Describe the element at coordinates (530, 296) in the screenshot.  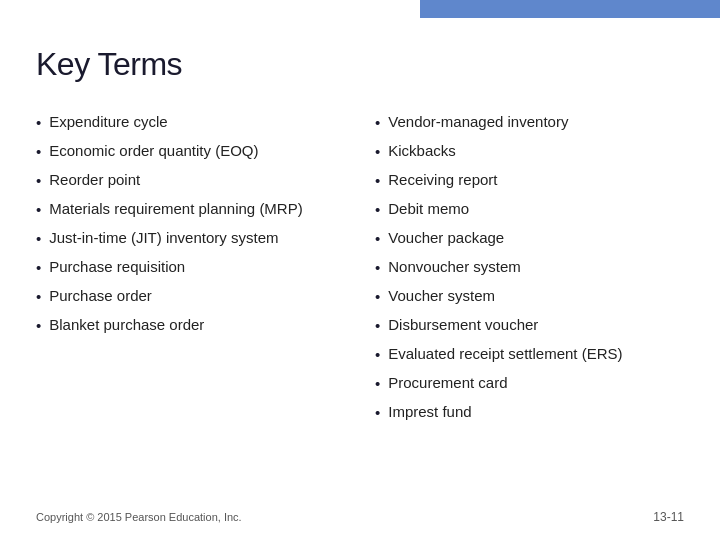
I see `list-item: •Voucher system` at that location.